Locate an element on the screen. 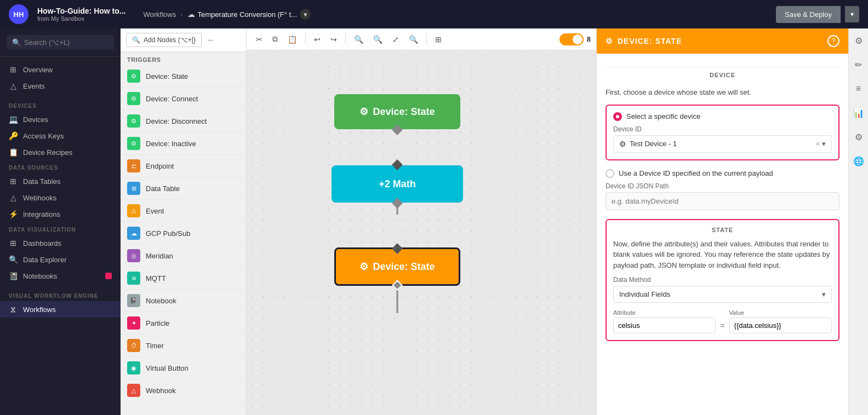 The width and height of the screenshot is (868, 415). paste-btn: 📋 is located at coordinates (293, 39).